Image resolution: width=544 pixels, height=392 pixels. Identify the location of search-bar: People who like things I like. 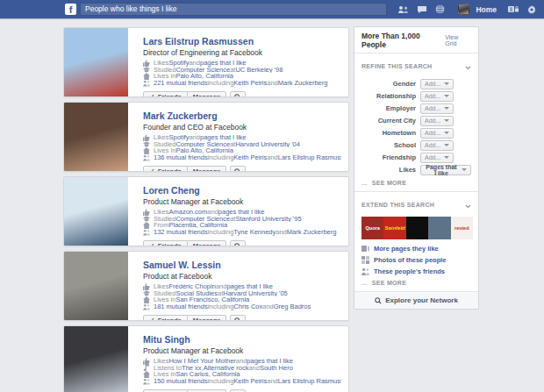
(233, 9).